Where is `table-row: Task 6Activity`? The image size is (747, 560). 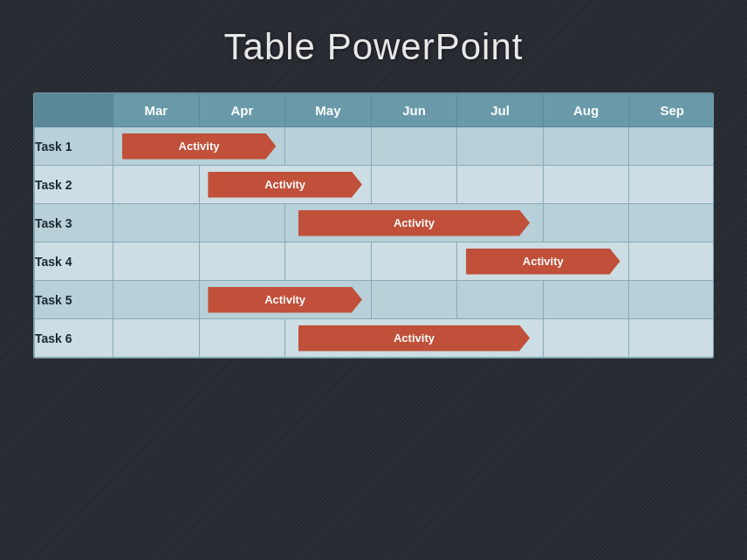 table-row: Task 6Activity is located at coordinates (375, 338).